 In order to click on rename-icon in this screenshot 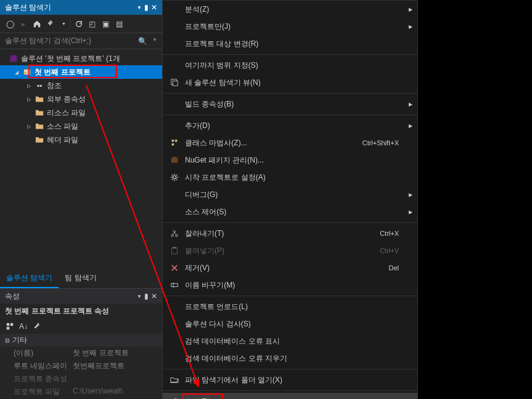, I will do `click(174, 285)`.